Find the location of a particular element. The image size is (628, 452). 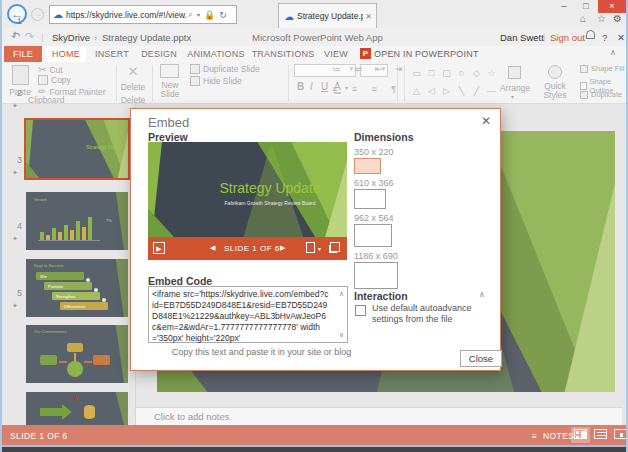

help-icon: ? is located at coordinates (604, 38).